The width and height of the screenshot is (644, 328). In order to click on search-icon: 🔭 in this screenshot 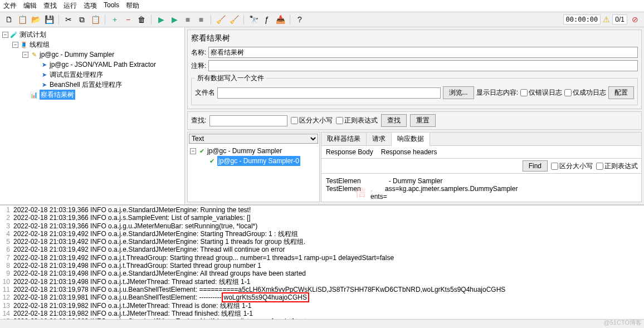, I will do `click(253, 19)`.